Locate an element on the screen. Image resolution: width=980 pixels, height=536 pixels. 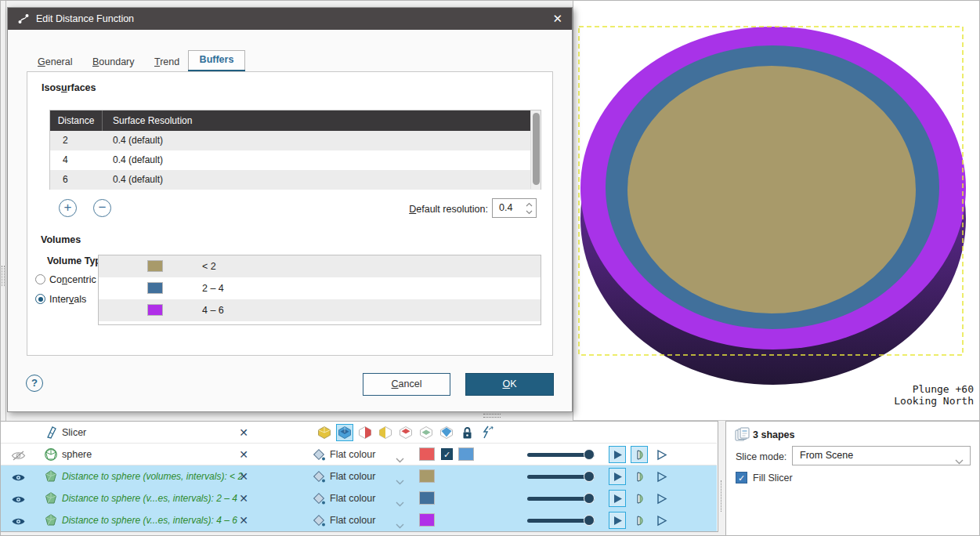
secondary-colour-swatch is located at coordinates (466, 455).